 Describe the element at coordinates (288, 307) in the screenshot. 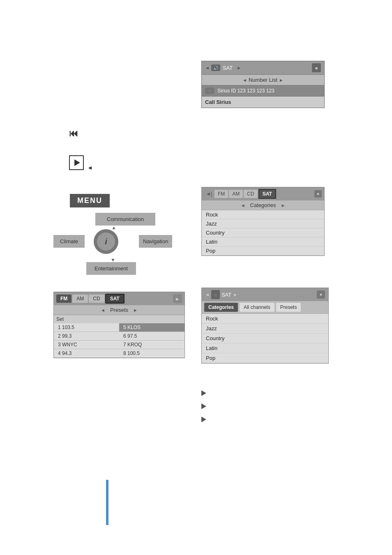

I see `tab-presets: Presets` at that location.